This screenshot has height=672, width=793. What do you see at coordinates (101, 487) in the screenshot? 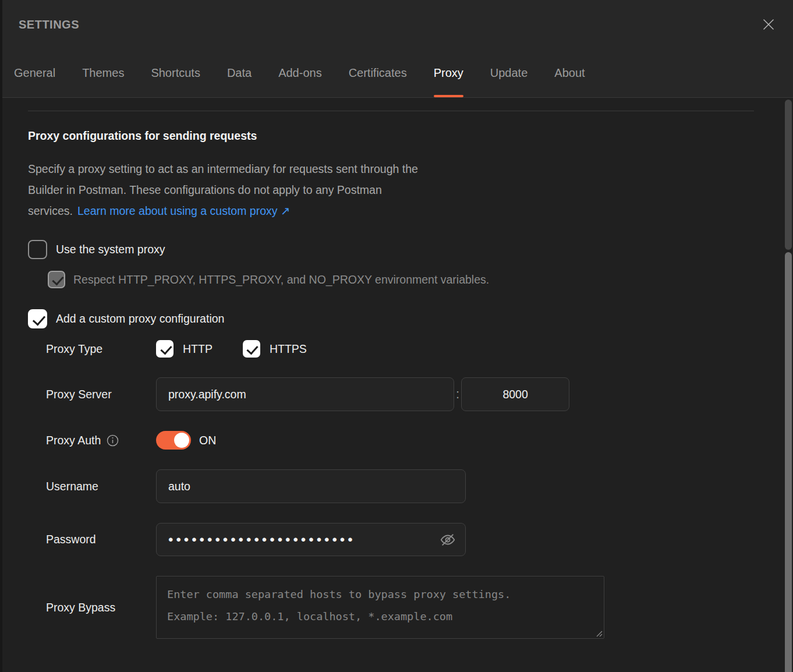
I see `username-label: Username` at bounding box center [101, 487].